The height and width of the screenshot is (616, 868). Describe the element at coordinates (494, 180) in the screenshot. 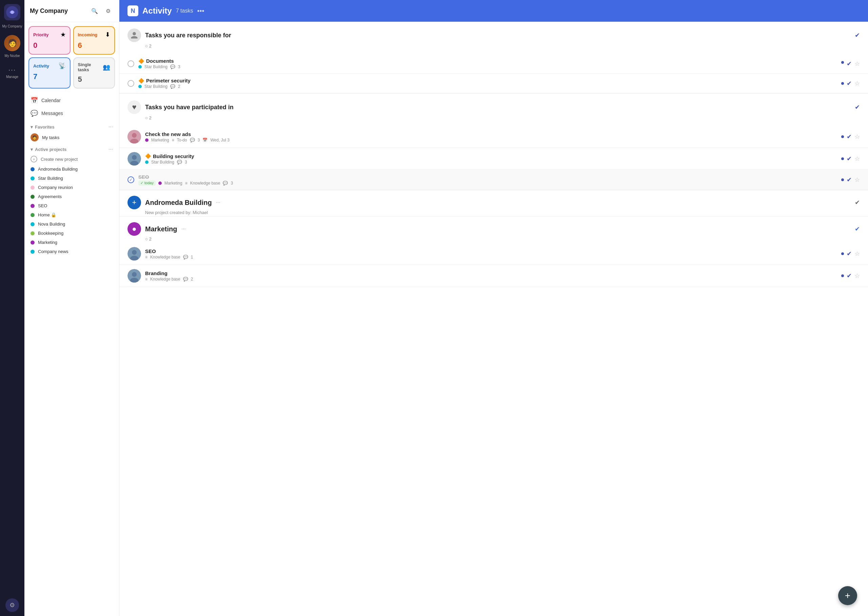

I see `task-seo-completed: ✓ SEO ✓ today Marketing ≡ Knowledge base…` at that location.